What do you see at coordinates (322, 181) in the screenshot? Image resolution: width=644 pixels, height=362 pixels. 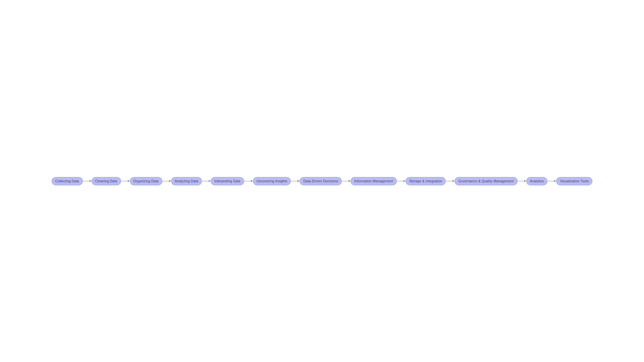 I see `flow-diagram: Collecting DataCleaning DataOrganizing D…` at bounding box center [322, 181].